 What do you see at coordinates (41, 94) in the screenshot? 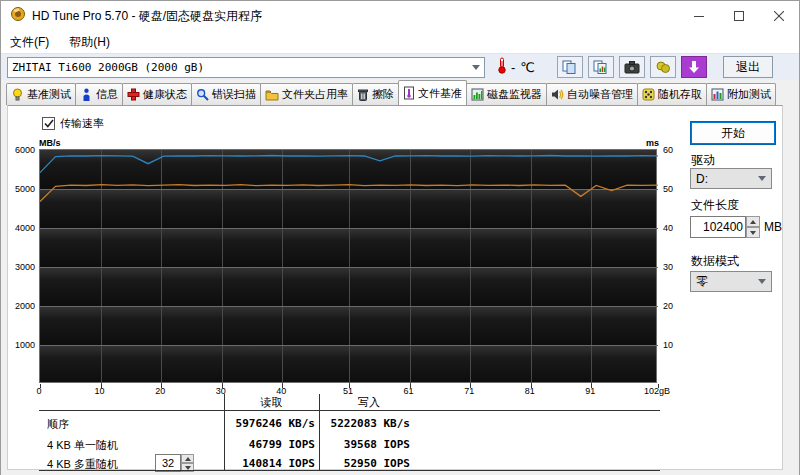
I see `tab-benchmark: 基准测试` at bounding box center [41, 94].